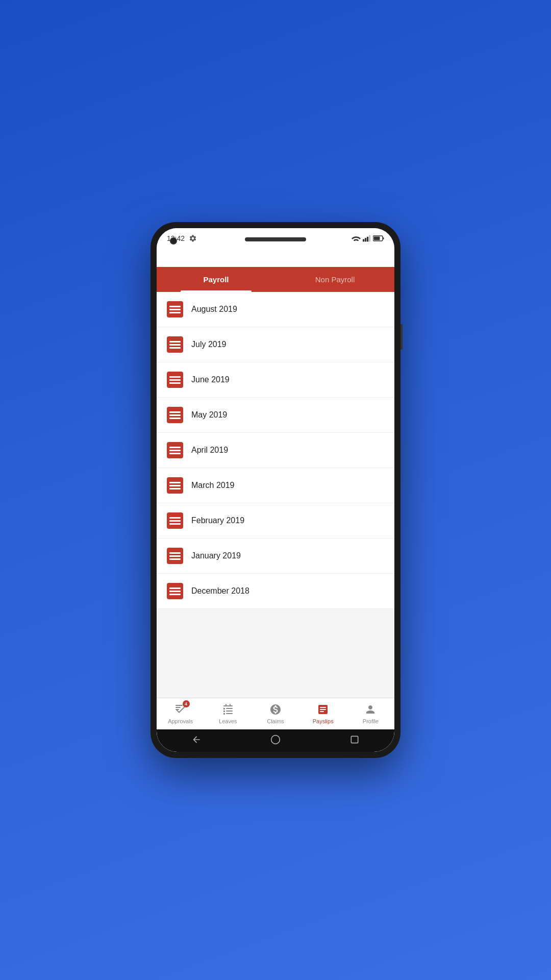  What do you see at coordinates (276, 309) in the screenshot?
I see `payslip-item-august-2019: August 2019` at bounding box center [276, 309].